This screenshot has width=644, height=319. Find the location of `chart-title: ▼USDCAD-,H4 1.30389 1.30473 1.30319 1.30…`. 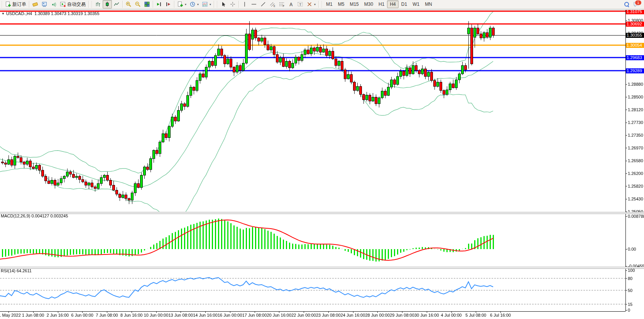

chart-title: ▼USDCAD-,H4 1.30389 1.30473 1.30319 1.30… is located at coordinates (51, 14).